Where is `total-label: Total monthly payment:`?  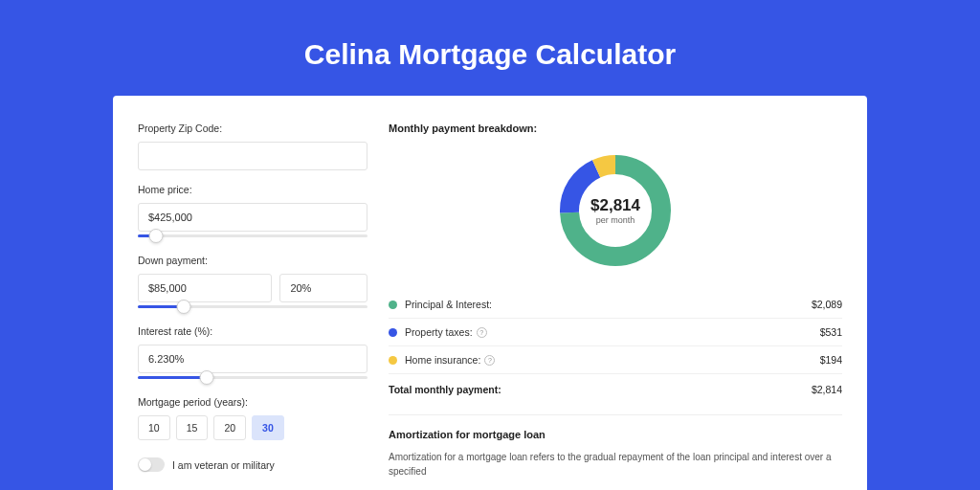 total-label: Total monthly payment: is located at coordinates (600, 390).